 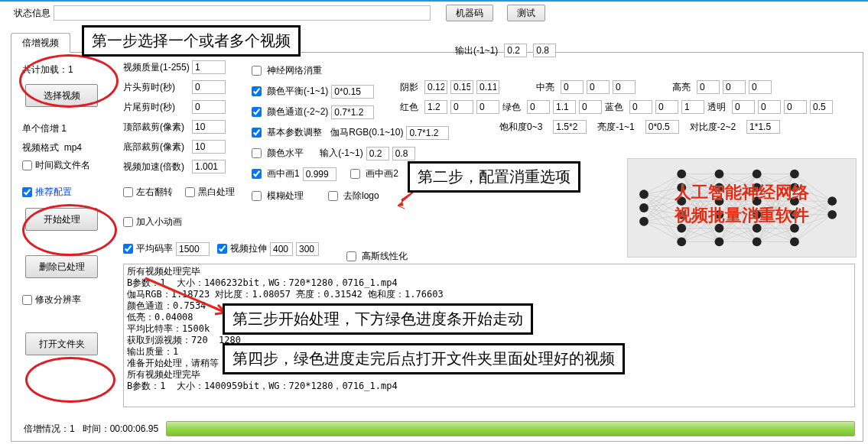 I want to click on modify-resolution-checkbox, so click(x=28, y=300).